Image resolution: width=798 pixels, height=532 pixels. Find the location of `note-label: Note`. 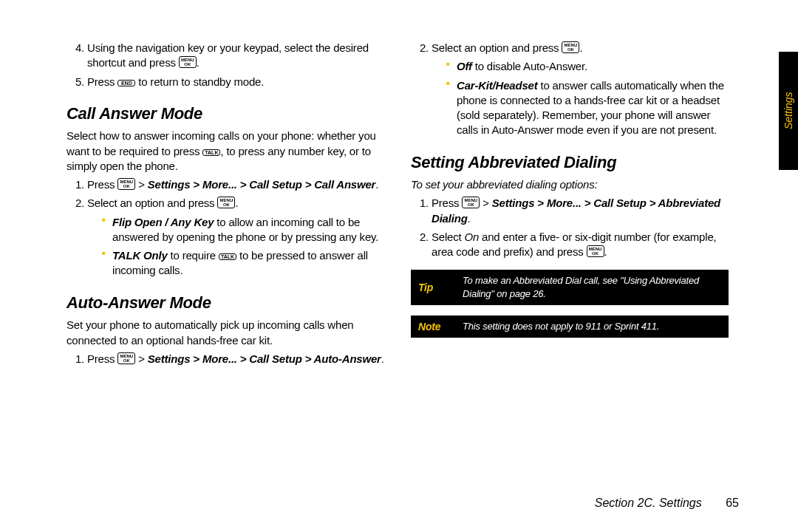

note-label: Note is located at coordinates (433, 327).